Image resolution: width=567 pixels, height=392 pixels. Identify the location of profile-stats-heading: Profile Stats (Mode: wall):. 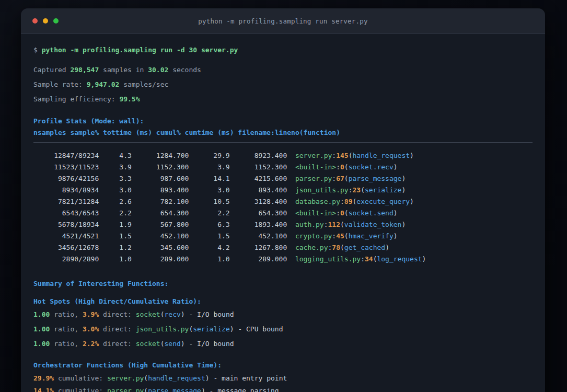
(283, 121).